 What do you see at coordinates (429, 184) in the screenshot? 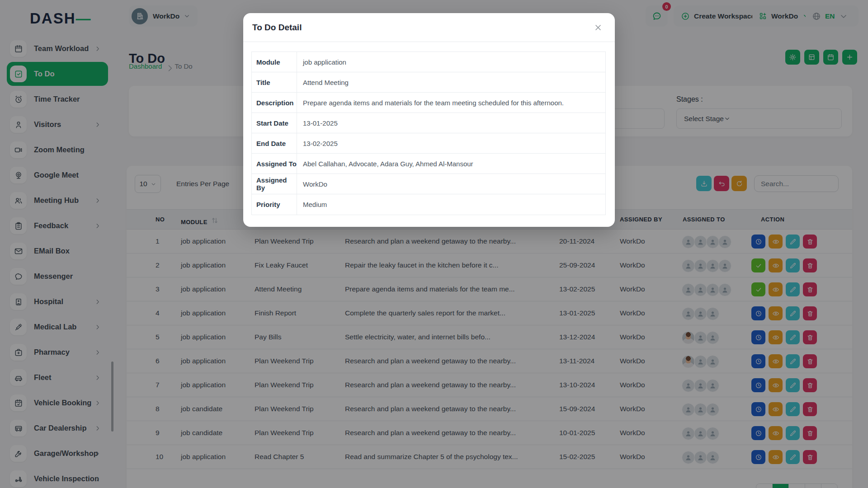
I see `detail-row: Assigned ByWorkDo` at bounding box center [429, 184].